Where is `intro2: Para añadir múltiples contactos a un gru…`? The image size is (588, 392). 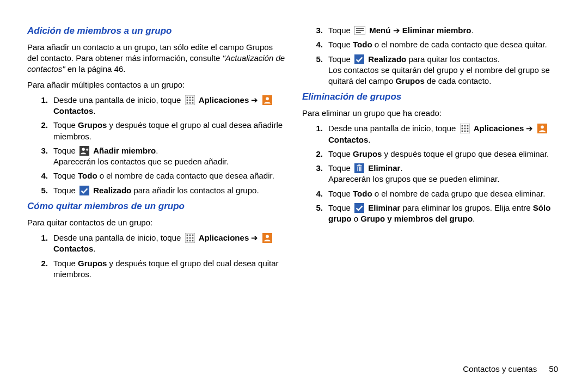 intro2: Para añadir múltiples contactos a un gru… is located at coordinates (157, 85).